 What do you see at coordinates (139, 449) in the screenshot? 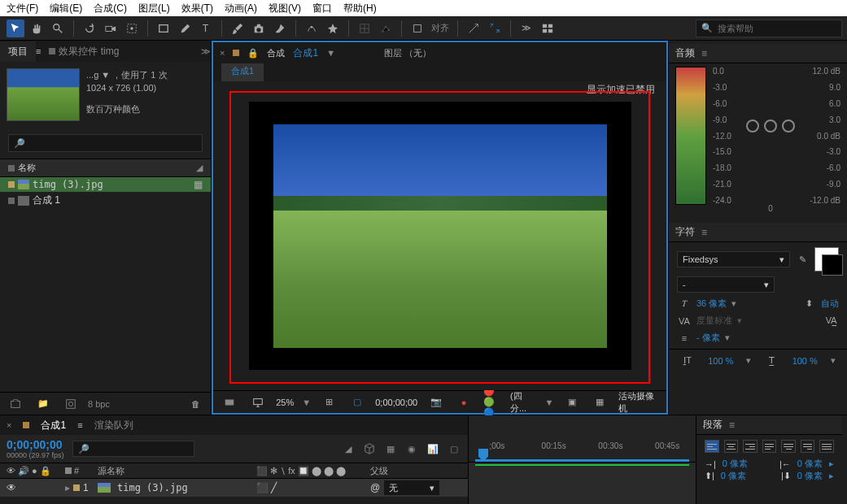
I see `timeline-search-input` at bounding box center [139, 449].